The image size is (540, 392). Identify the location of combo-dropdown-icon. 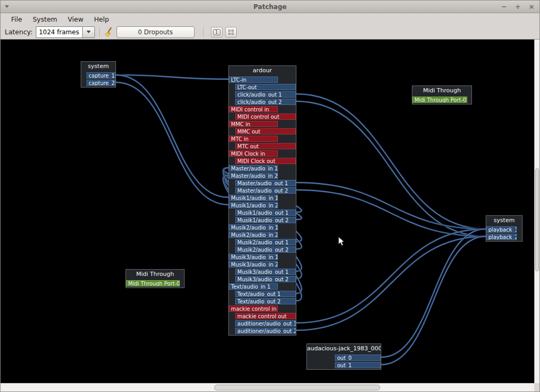
(89, 32).